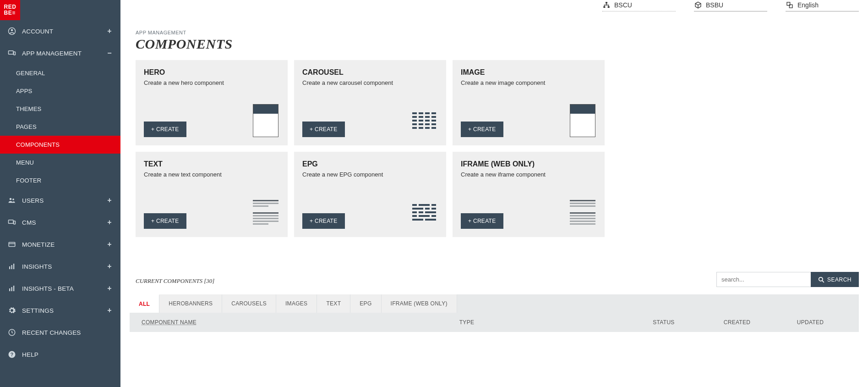 This screenshot has height=387, width=868. What do you see at coordinates (60, 194) in the screenshot?
I see `sidebar: RED BE≡ ACCOUNT + APP MANAGEMENT − GENER…` at bounding box center [60, 194].